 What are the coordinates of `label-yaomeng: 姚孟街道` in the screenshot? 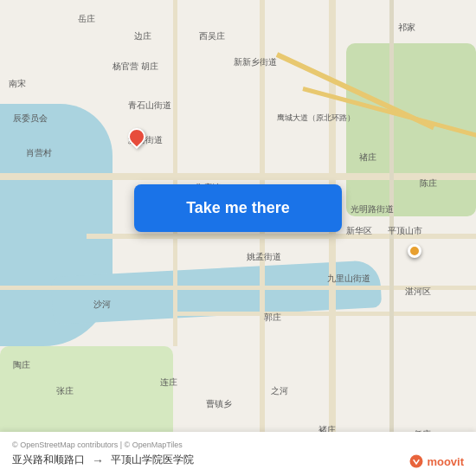 It's located at (264, 257).